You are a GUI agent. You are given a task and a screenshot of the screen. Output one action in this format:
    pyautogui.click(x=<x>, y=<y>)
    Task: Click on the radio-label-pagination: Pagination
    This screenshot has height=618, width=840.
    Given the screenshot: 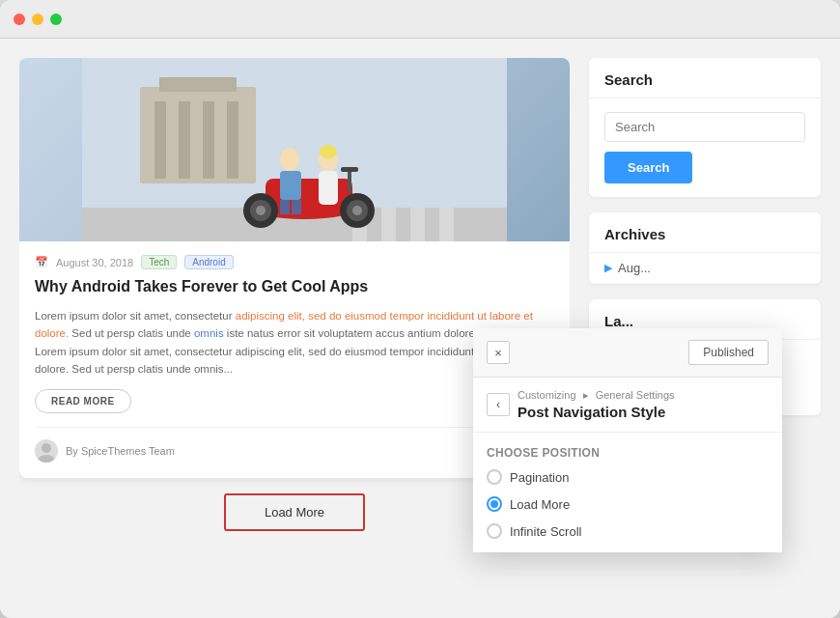 What is the action you would take?
    pyautogui.click(x=539, y=477)
    